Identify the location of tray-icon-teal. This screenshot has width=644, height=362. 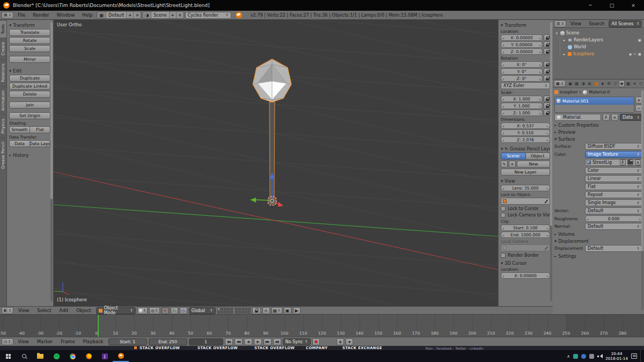
(575, 357).